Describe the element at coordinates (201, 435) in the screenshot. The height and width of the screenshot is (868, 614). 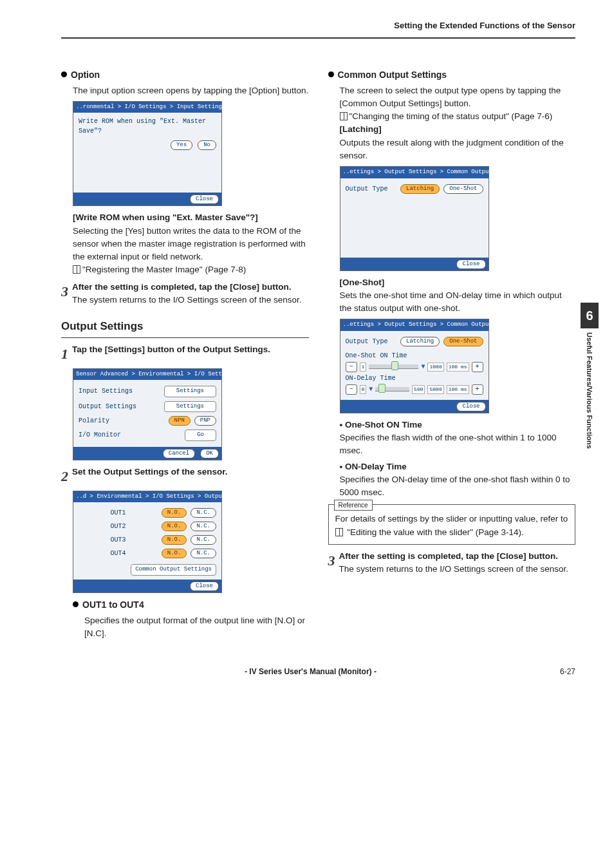
I see `go-button: Go` at that location.